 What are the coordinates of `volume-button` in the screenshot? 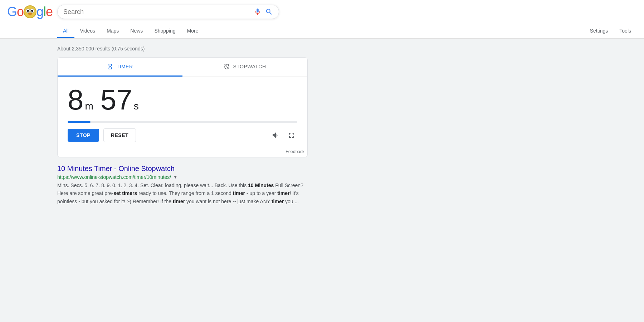 It's located at (276, 135).